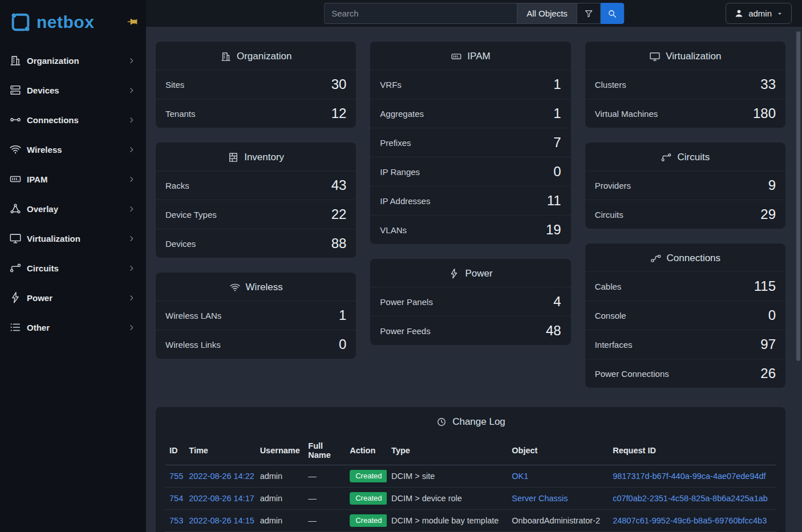  What do you see at coordinates (405, 201) in the screenshot?
I see `stat-link-ip-addresses: IP Addresses` at bounding box center [405, 201].